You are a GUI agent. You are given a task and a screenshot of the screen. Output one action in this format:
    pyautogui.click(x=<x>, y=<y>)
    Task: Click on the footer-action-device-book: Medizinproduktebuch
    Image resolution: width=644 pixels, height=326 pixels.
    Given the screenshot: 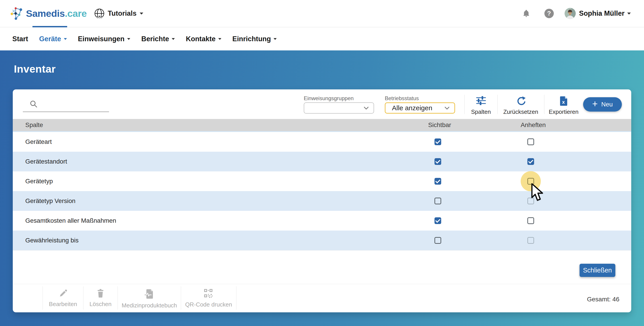 What is the action you would take?
    pyautogui.click(x=149, y=298)
    